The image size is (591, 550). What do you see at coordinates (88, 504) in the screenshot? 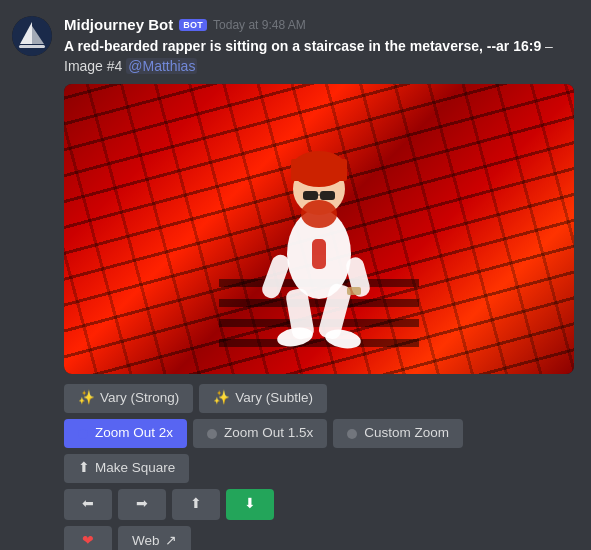
I see `arrow-left-button: ⬅` at bounding box center [88, 504].